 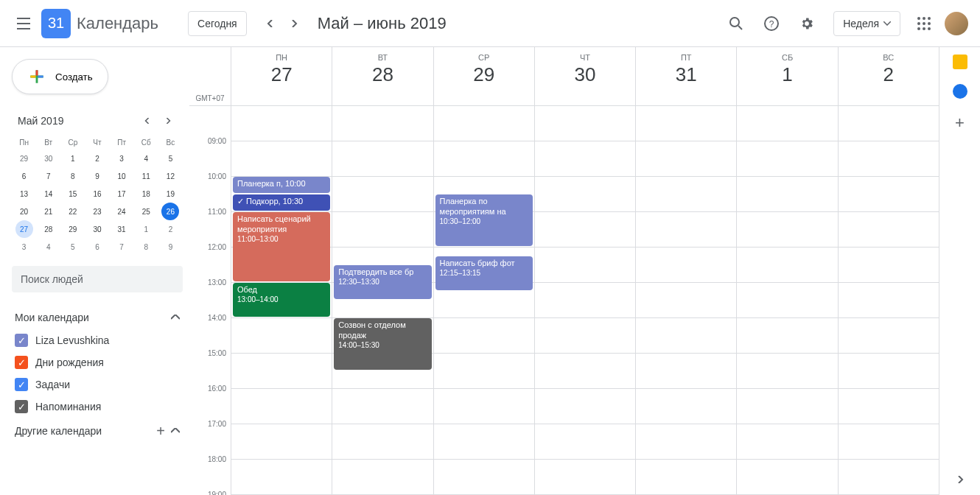 I want to click on menu-icon, so click(x=24, y=24).